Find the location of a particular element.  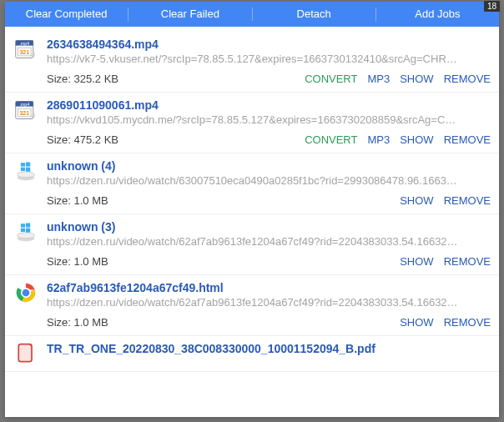

chrome-file-icon is located at coordinates (26, 293).